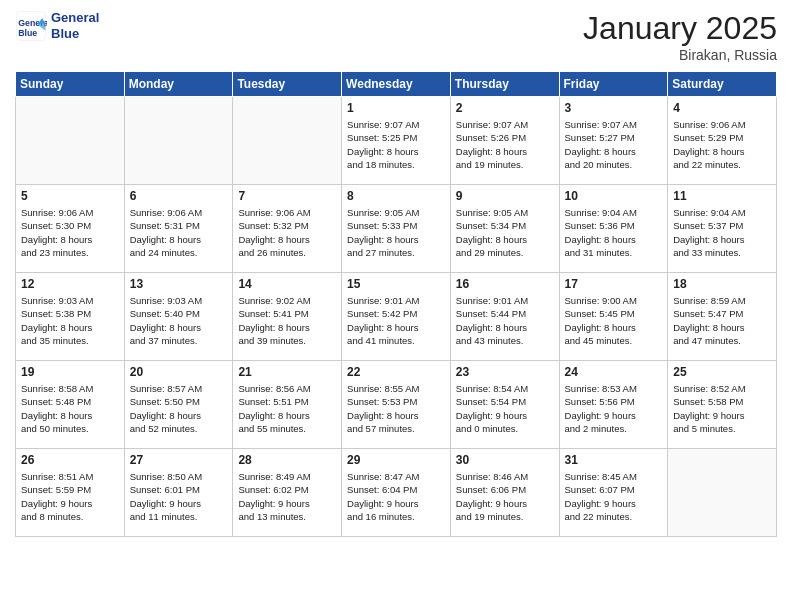  What do you see at coordinates (722, 229) in the screenshot?
I see `calendar-cell: 11Sunrise: 9:04 AM Sunset: 5:37 PM Dayli…` at bounding box center [722, 229].